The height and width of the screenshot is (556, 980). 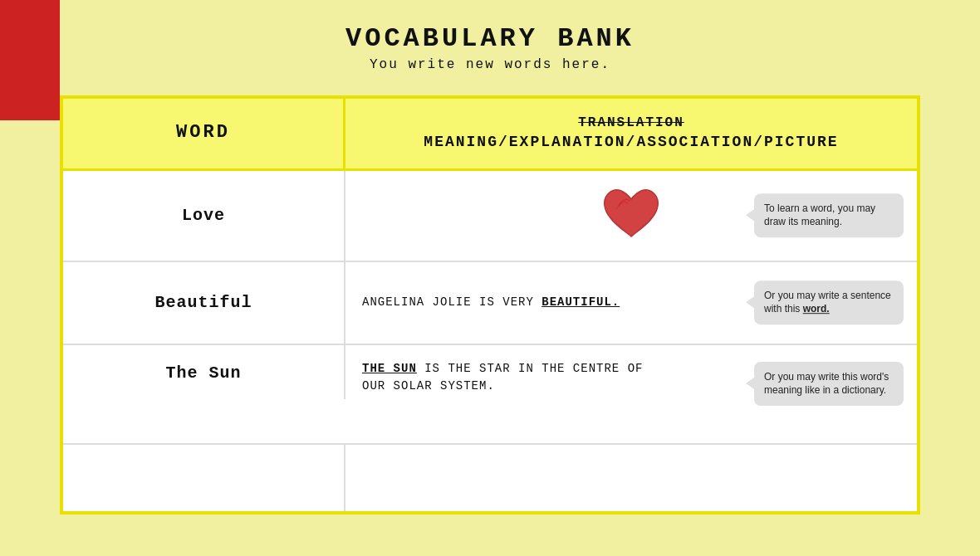 I want to click on table-row: Love To learn a word, you may draw its m…, so click(x=490, y=217).